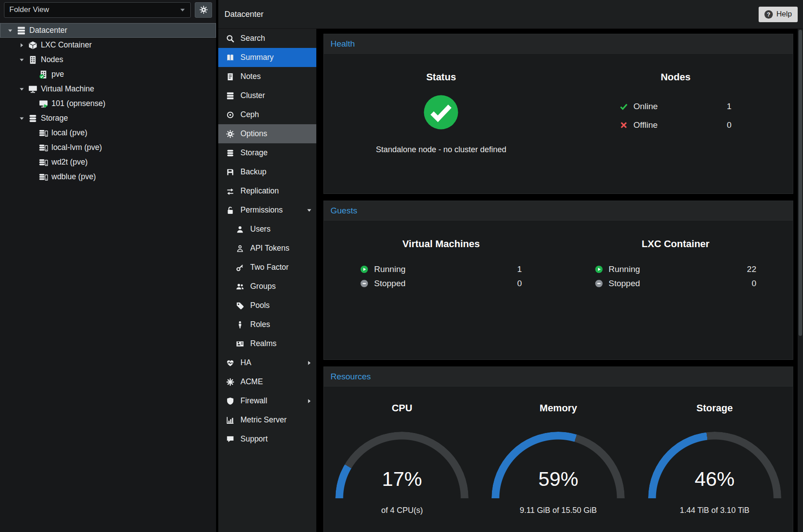  Describe the element at coordinates (267, 172) in the screenshot. I see `menu-item-backup: Backup` at that location.